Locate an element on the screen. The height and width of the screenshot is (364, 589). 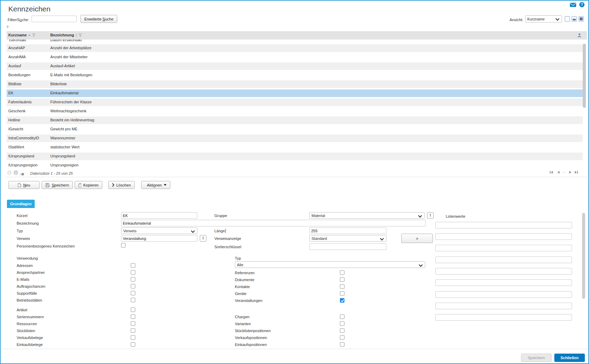
checkbox-betriebsstaetten is located at coordinates (133, 300).